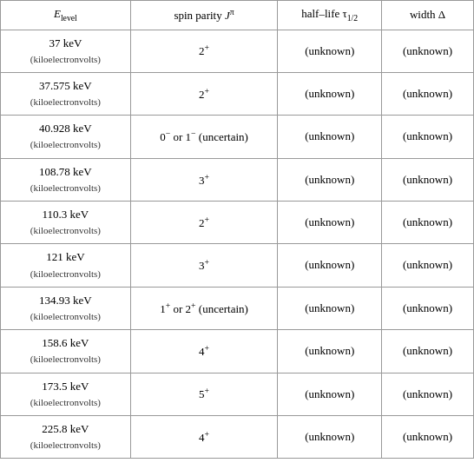 This screenshot has height=476, width=474. What do you see at coordinates (238, 307) in the screenshot?
I see `table-row: 134.93 keV(kiloelectronvolts)1+ or 2+ (u…` at bounding box center [238, 307].